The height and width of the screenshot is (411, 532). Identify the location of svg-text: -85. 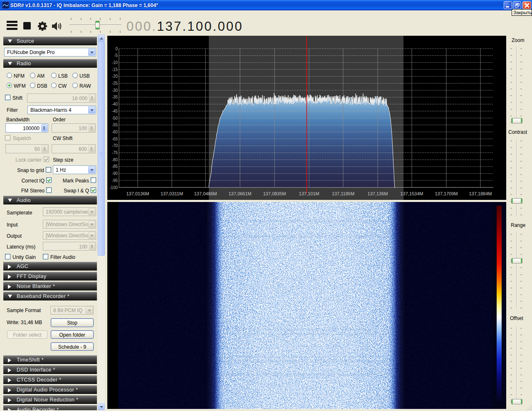
(115, 166).